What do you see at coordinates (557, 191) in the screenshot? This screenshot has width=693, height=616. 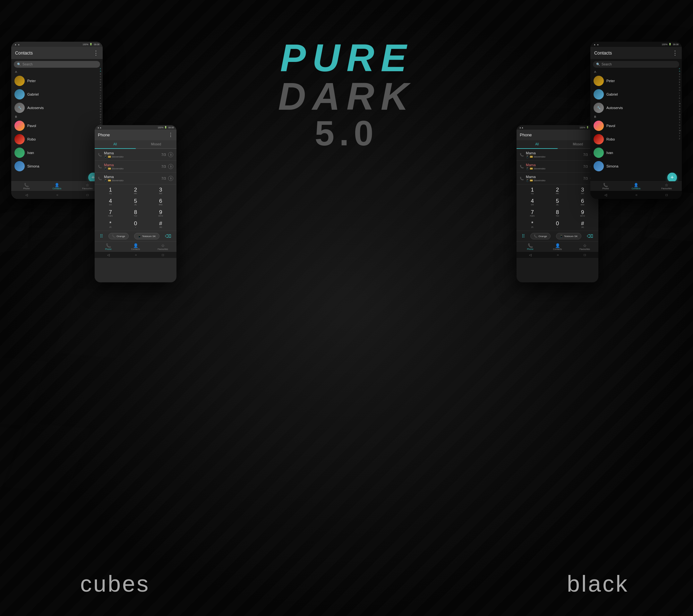 I see `dial-2-cr: 2 ABC` at bounding box center [557, 191].